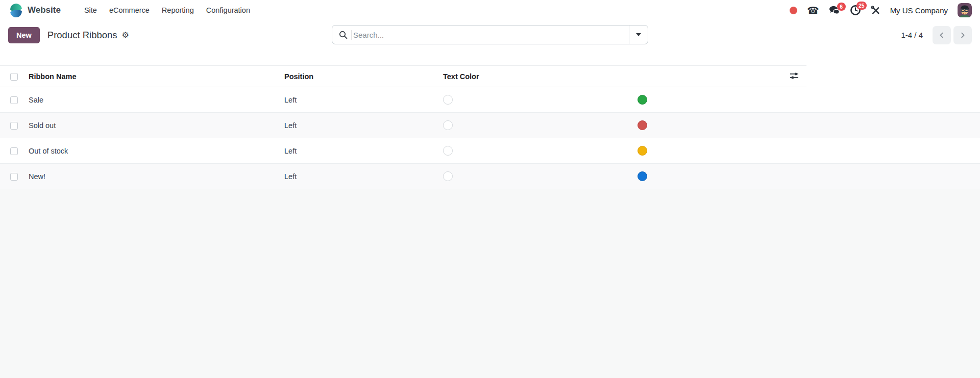 The width and height of the screenshot is (980, 378). What do you see at coordinates (14, 77) in the screenshot?
I see `select-all-checkbox` at bounding box center [14, 77].